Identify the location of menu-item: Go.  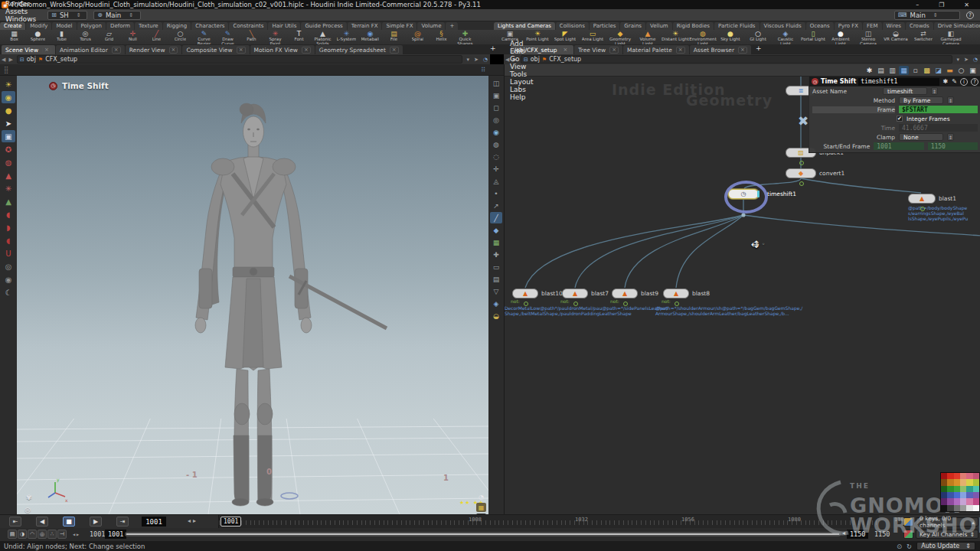
(522, 59).